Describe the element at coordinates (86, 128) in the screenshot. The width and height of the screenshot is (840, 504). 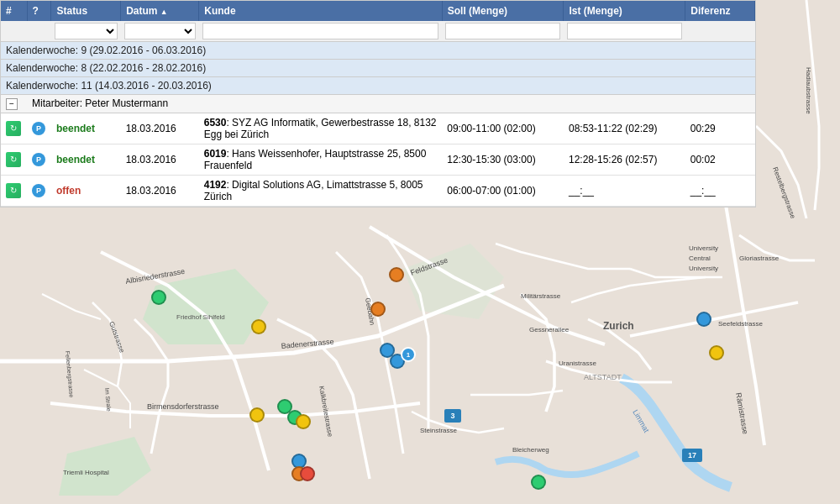
I see `row1-status: beendet` at that location.